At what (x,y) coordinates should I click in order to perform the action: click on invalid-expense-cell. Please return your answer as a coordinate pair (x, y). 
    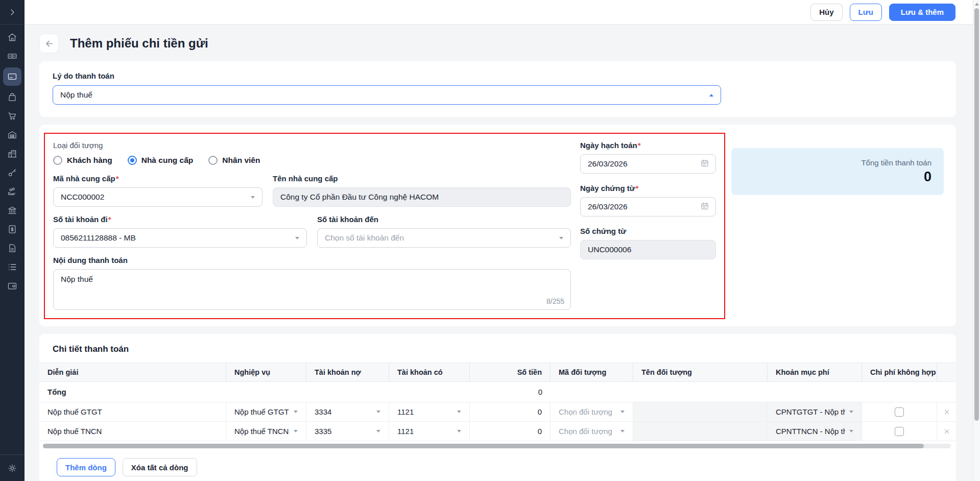
    Looking at the image, I should click on (900, 431).